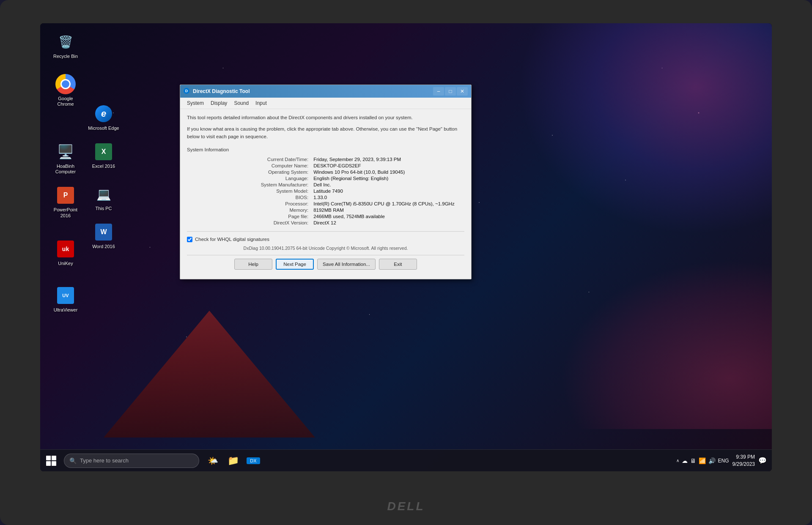  What do you see at coordinates (406, 506) in the screenshot?
I see `dell-logo: DELL` at bounding box center [406, 506].